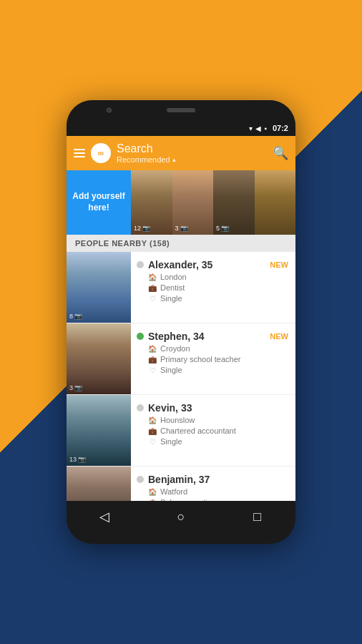 The width and height of the screenshot is (362, 644). Describe the element at coordinates (99, 202) in the screenshot. I see `add-yourself-label: Add yourself here!` at that location.